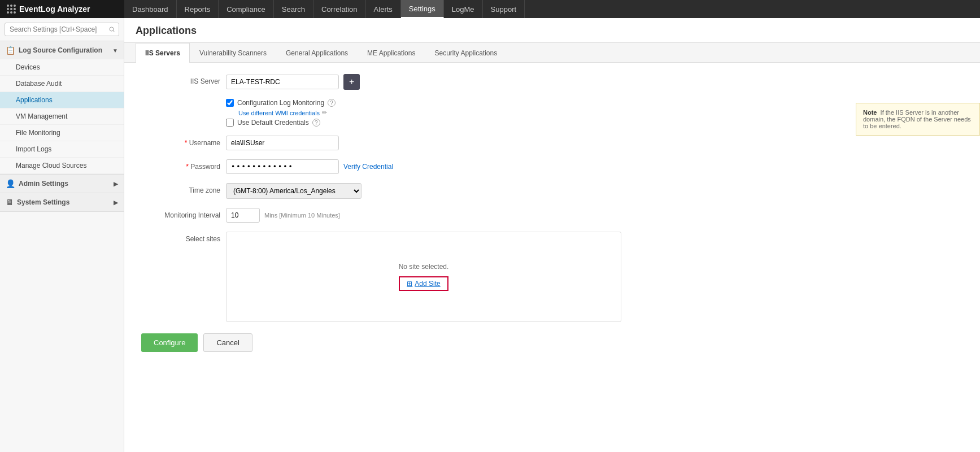  Describe the element at coordinates (552, 215) in the screenshot. I see `monitoring-row: Monitoring Interval Mins [Minimum 10 Min…` at that location.